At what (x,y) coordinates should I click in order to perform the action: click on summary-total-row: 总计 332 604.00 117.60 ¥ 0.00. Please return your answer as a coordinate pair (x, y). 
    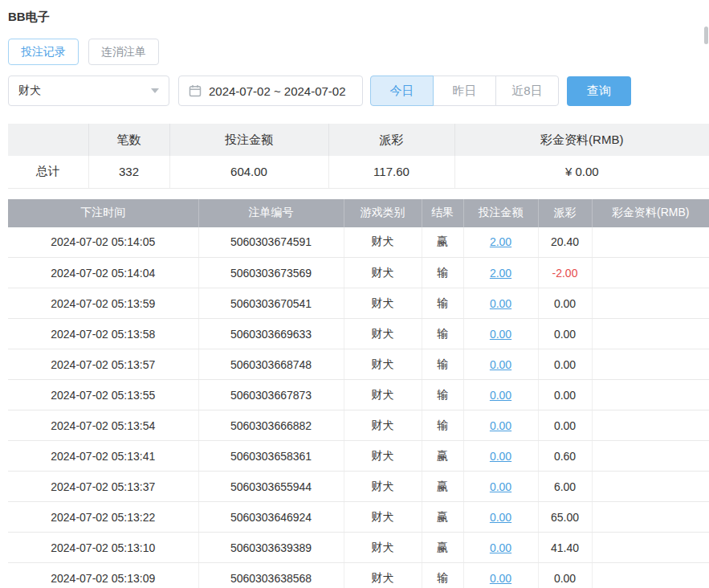
    Looking at the image, I should click on (358, 172).